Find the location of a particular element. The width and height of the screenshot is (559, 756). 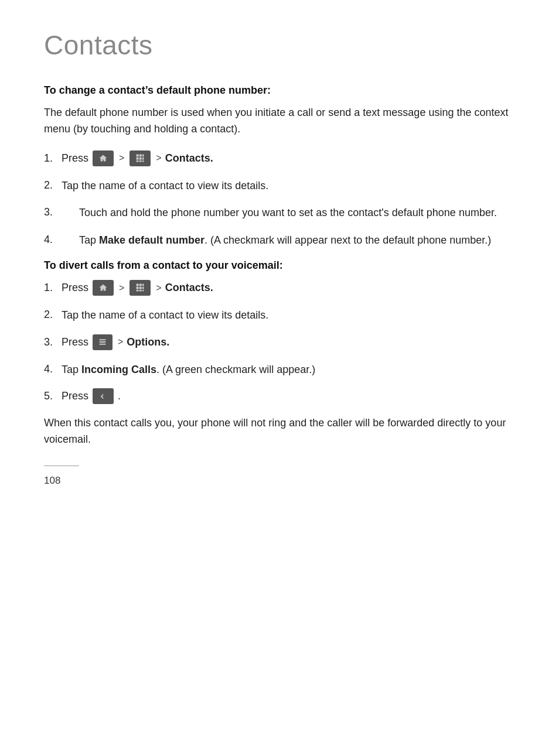

step-content: Tap Incoming Calls. (A green checkmark w… is located at coordinates (288, 370).